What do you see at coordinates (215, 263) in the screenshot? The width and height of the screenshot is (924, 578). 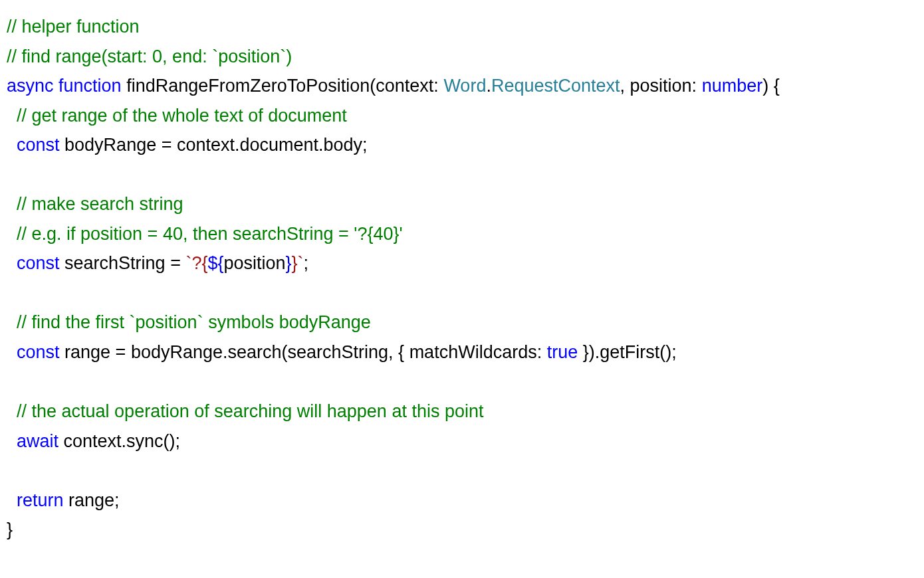 I see `interp-open: ${` at bounding box center [215, 263].